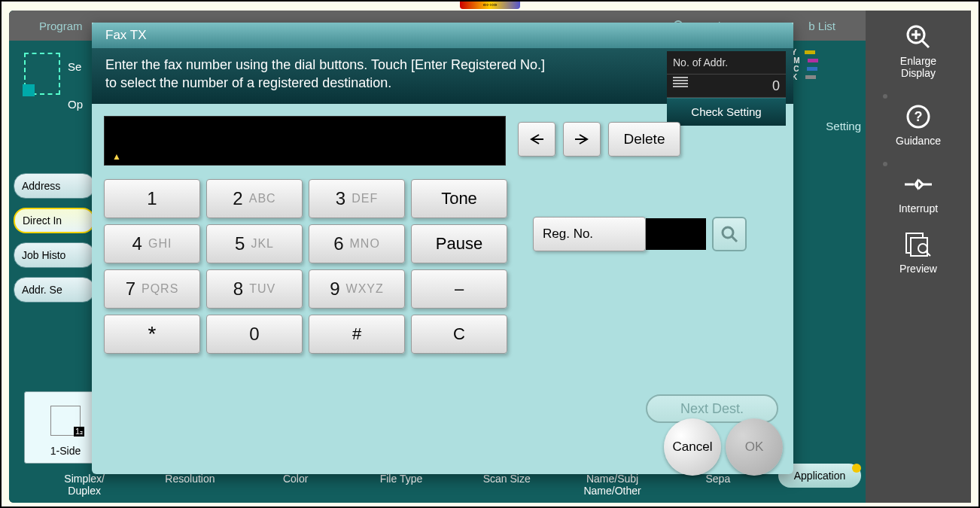 This screenshot has width=980, height=508. What do you see at coordinates (459, 199) in the screenshot?
I see `key-tone: Tone` at bounding box center [459, 199].